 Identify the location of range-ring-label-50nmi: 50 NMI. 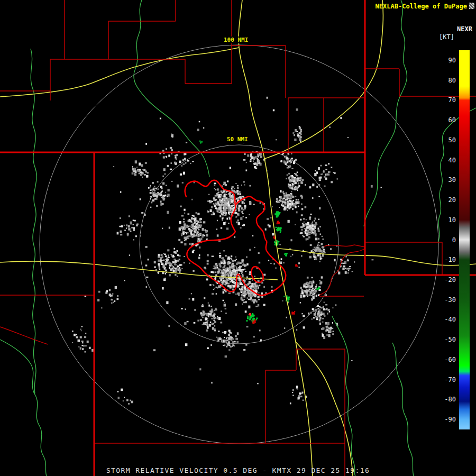
(237, 140).